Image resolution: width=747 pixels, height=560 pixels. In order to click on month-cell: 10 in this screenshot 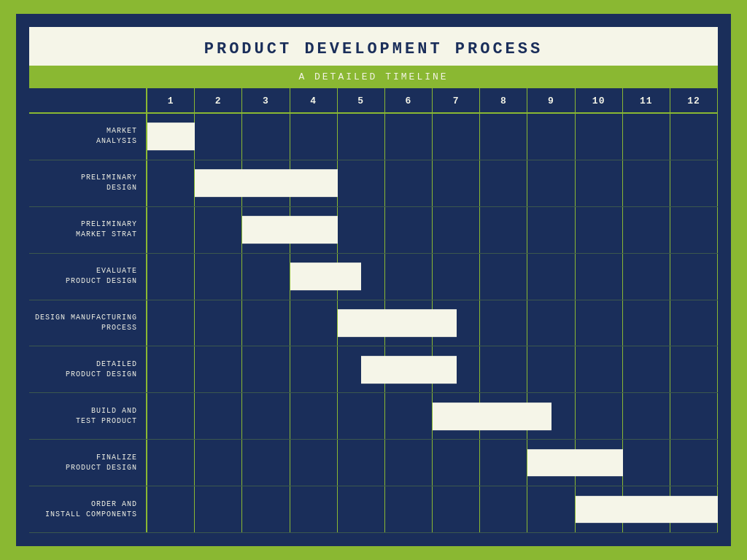, I will do `click(600, 101)`.